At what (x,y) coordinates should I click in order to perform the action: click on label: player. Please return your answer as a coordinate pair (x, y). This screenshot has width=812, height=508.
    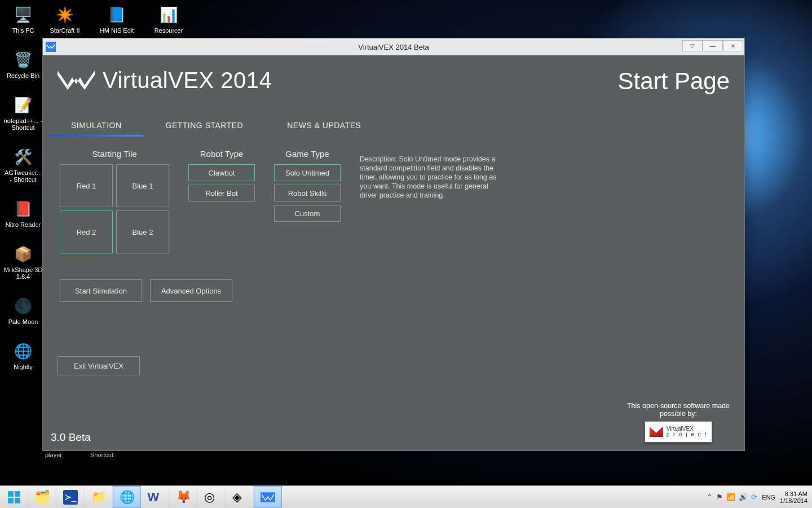
    Looking at the image, I should click on (54, 455).